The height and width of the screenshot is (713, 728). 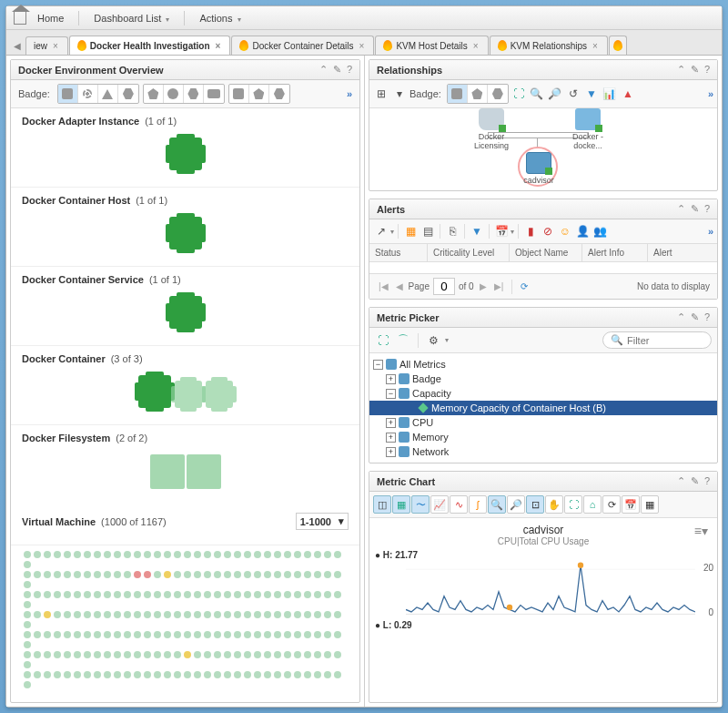 I want to click on vm-range-select: 1-1000 ▾, so click(x=322, y=521).